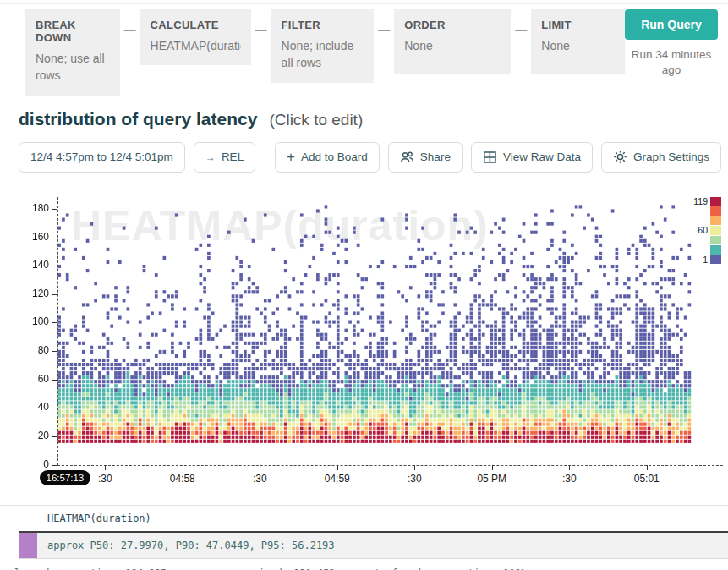 Image resolution: width=728 pixels, height=570 pixels. Describe the element at coordinates (101, 157) in the screenshot. I see `time-range-button: 12/4 4:57pm to 12/4 5:01pm` at that location.